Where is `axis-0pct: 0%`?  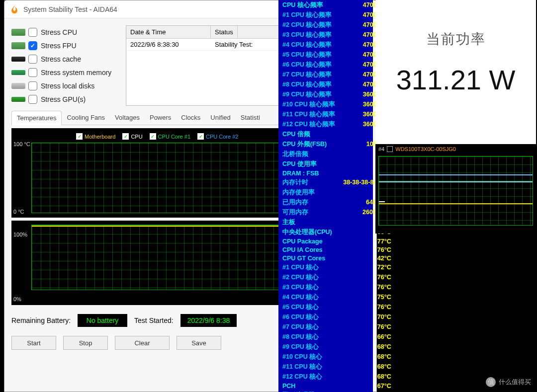 axis-0pct: 0% is located at coordinates (17, 299).